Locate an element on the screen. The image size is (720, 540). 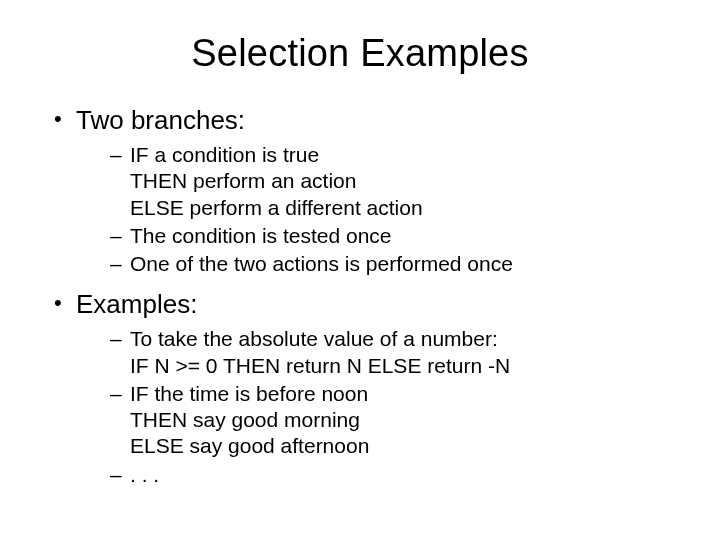
sub-item: One of the two actions is performed once is located at coordinates (395, 264).